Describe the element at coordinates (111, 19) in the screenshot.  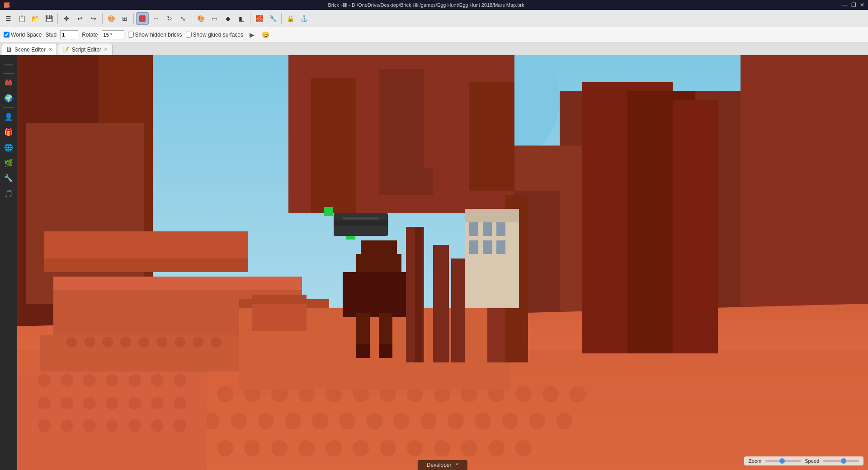
I see `paint-button: 🎨` at that location.